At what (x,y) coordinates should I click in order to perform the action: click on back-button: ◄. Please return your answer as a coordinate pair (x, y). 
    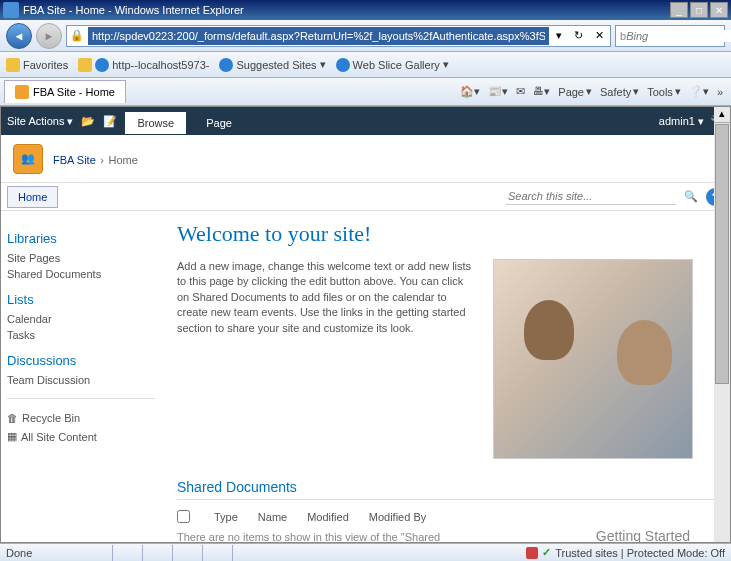
    Looking at the image, I should click on (19, 36).